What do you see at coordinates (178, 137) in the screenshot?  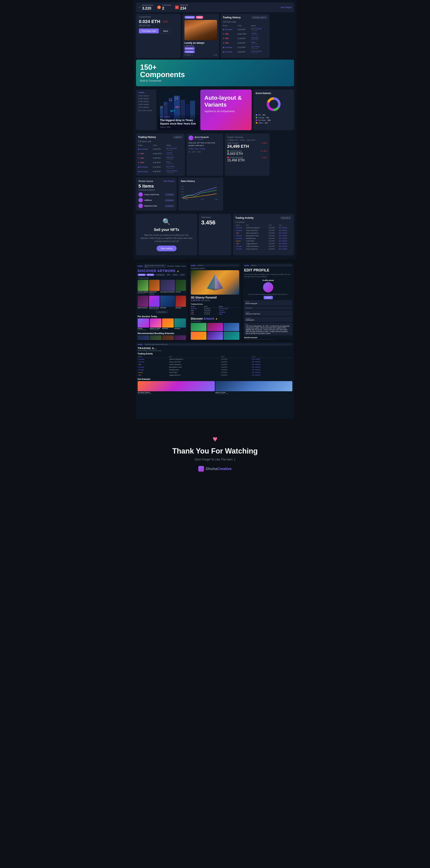 I see `sort-button-2: Latest ▾` at bounding box center [178, 137].